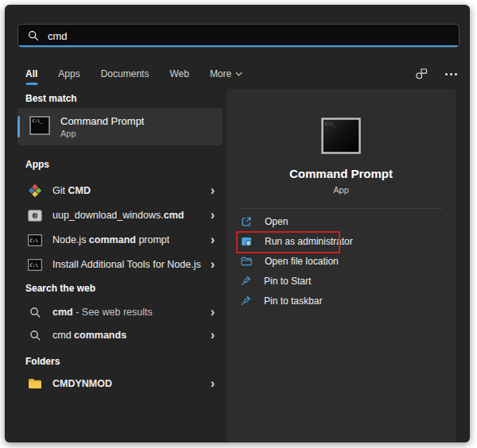  What do you see at coordinates (120, 335) in the screenshot?
I see `result-cmd-commands: cmd commands ›` at bounding box center [120, 335].